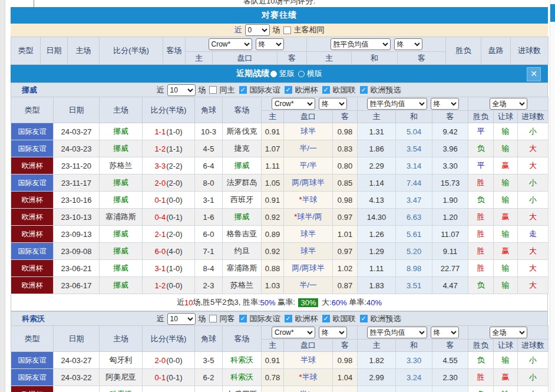 The width and height of the screenshot is (555, 392). What do you see at coordinates (357, 302) in the screenshot?
I see `summary-segment: 单率:` at bounding box center [357, 302].